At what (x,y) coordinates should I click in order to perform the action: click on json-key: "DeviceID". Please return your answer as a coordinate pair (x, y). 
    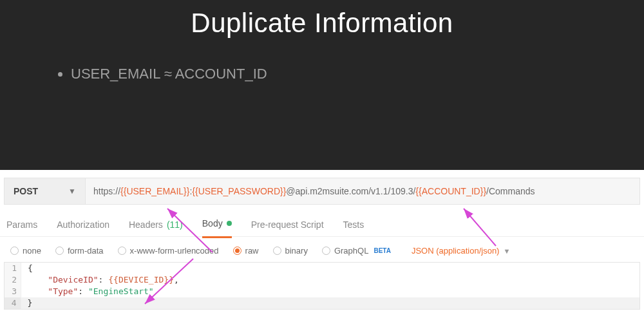
    Looking at the image, I should click on (73, 279).